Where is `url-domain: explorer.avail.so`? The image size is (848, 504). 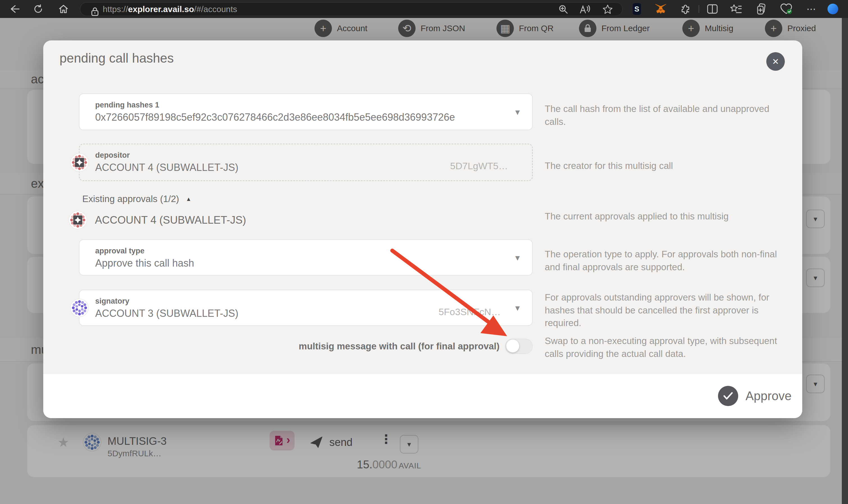
url-domain: explorer.avail.so is located at coordinates (161, 9).